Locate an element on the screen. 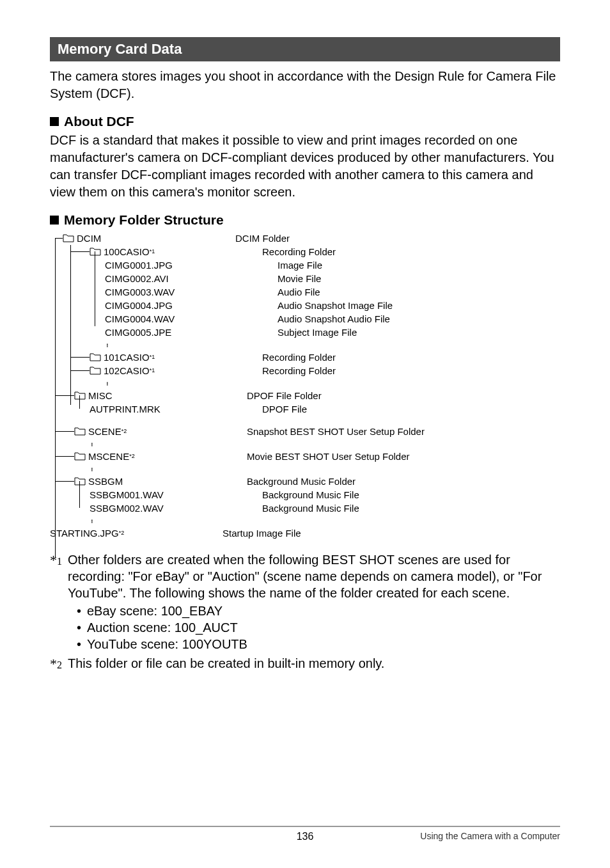 The width and height of the screenshot is (610, 868). tree-item-desc: DPOF File Folder is located at coordinates (284, 395).